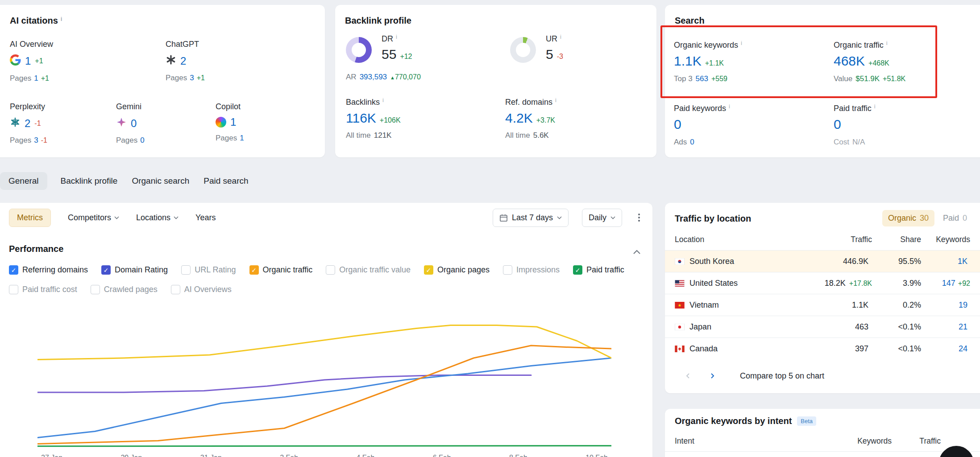  What do you see at coordinates (897, 261) in the screenshot?
I see `share-value: 95.5%` at bounding box center [897, 261].